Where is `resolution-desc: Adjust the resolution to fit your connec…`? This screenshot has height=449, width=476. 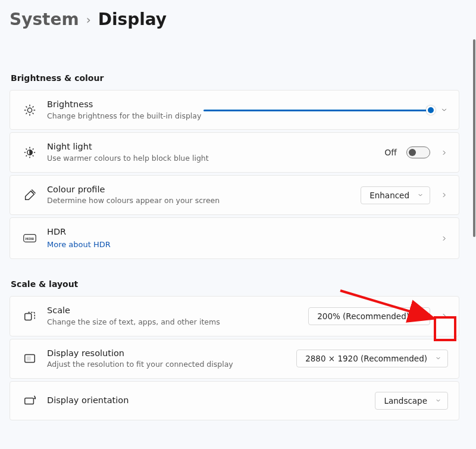
resolution-desc: Adjust the resolution to fit your connec… is located at coordinates (140, 364).